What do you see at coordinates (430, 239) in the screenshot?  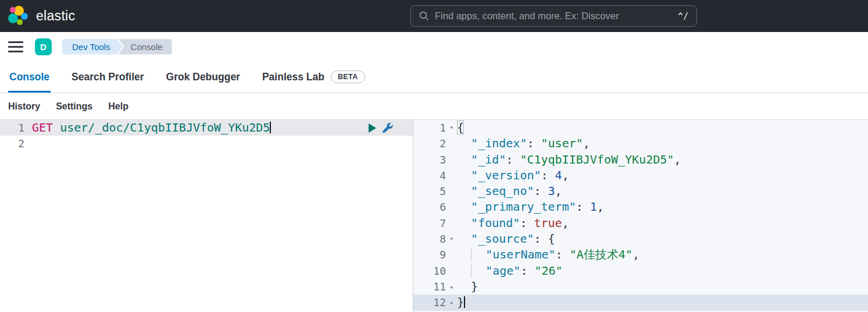 I see `line-number: 8` at bounding box center [430, 239].